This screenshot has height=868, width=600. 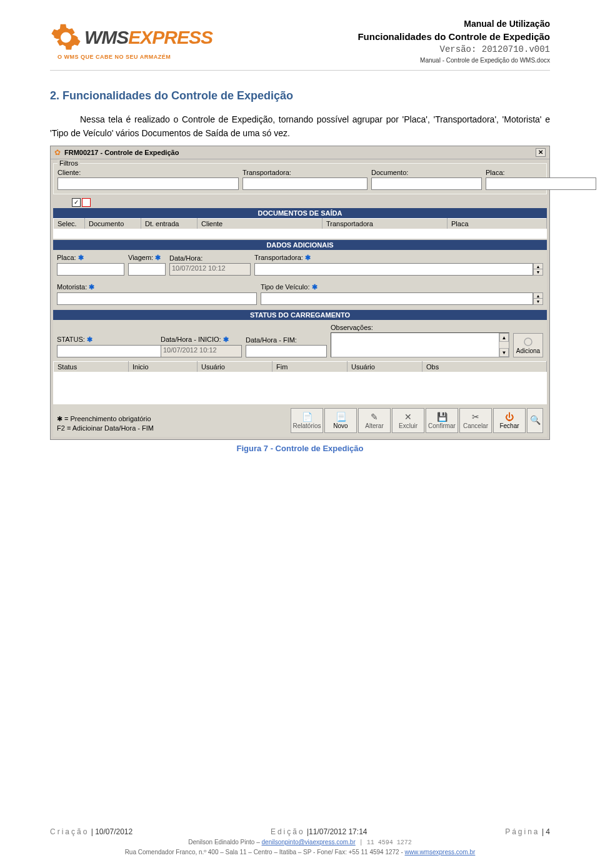 I want to click on datahora-value: 10/07/2012 10:12, so click(x=210, y=269).